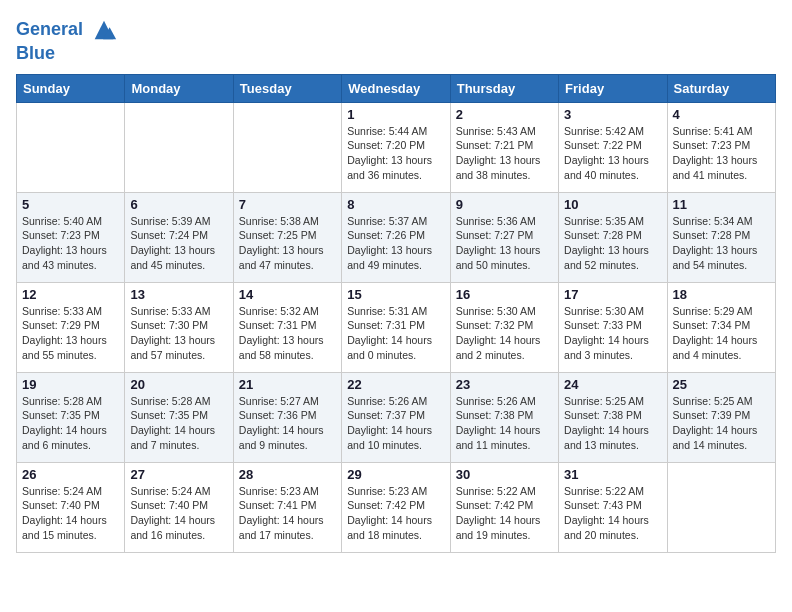 This screenshot has width=792, height=612. I want to click on day-info: Sunrise: 5:31 AM Sunset: 7:31 PM Dayligh…, so click(396, 334).